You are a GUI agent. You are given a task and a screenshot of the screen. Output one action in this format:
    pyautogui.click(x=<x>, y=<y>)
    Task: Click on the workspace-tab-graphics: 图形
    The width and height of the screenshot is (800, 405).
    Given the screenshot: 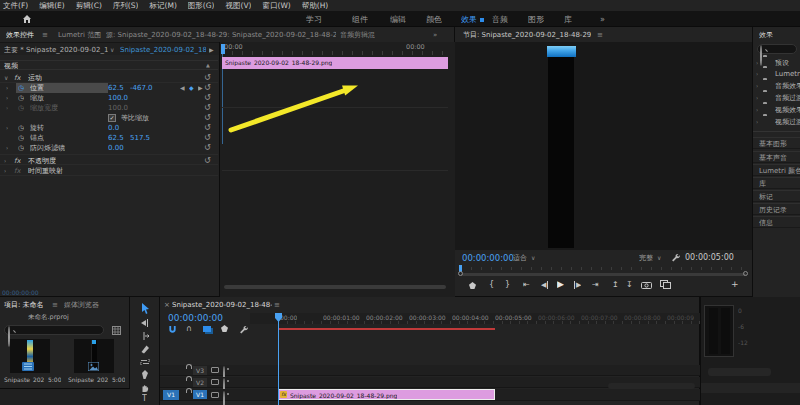 What is the action you would take?
    pyautogui.click(x=536, y=20)
    